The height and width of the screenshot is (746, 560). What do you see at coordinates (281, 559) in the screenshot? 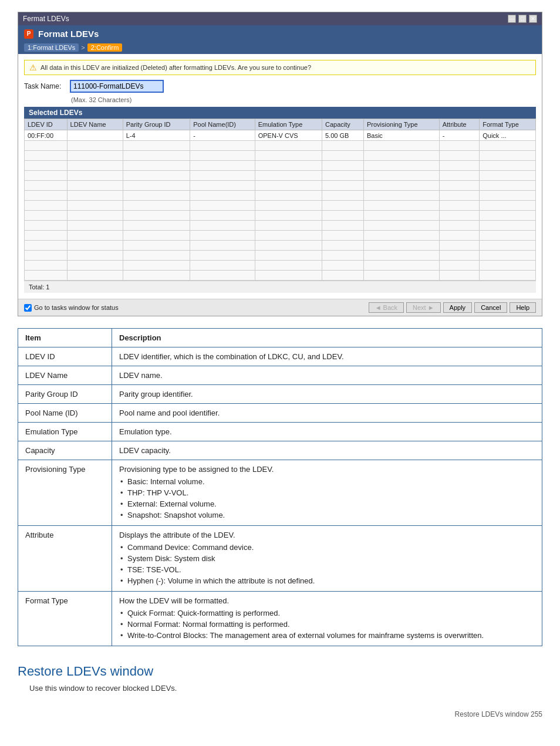
I see `list-item: AttributeDisplays the attribute of the L…` at bounding box center [281, 559].